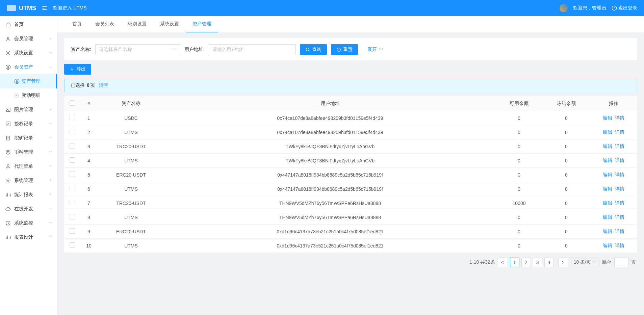 The height and width of the screenshot is (315, 644). Describe the element at coordinates (89, 147) in the screenshot. I see `cell-idx: 3` at that location.